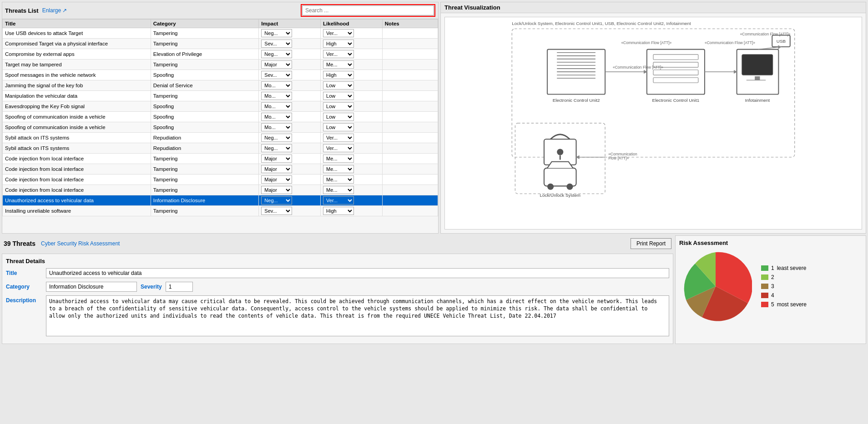 The image size is (868, 424). Describe the element at coordinates (358, 273) in the screenshot. I see `title-input` at that location.